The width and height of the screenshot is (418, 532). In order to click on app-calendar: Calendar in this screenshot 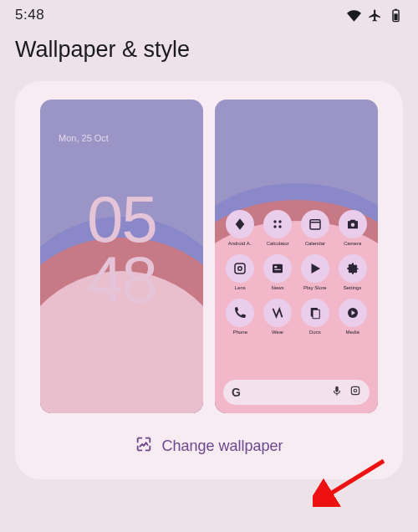, I will do `click(316, 228)`.